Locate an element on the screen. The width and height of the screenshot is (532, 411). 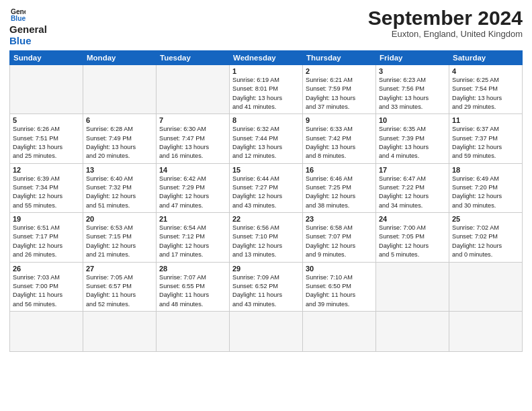
day-info: Sunrise: 7:10 AM Sunset: 6:50 PM Dayligh… is located at coordinates (339, 291).